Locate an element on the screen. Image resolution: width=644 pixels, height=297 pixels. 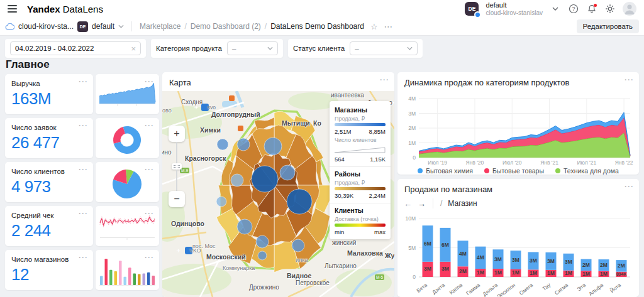
kpi-mini-chart-card: ⋯ is located at coordinates (127, 226).